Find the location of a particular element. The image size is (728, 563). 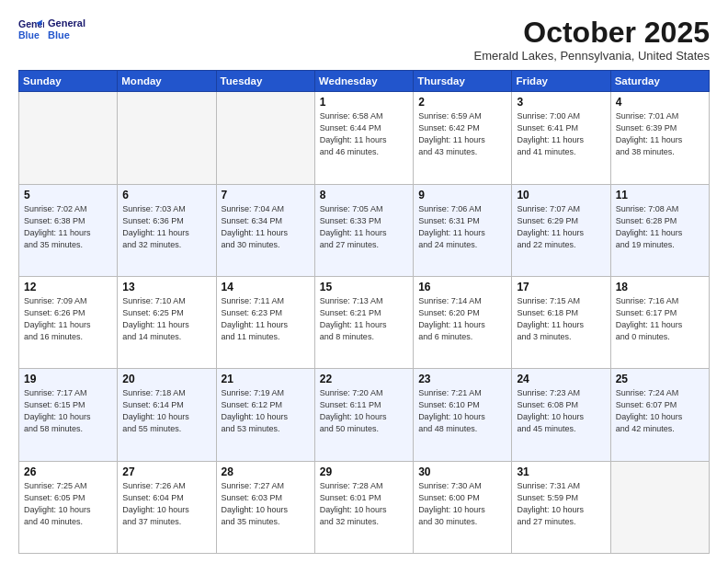

title-block: October 2025 Emerald Lakes, Pennsylvania… is located at coordinates (592, 40).